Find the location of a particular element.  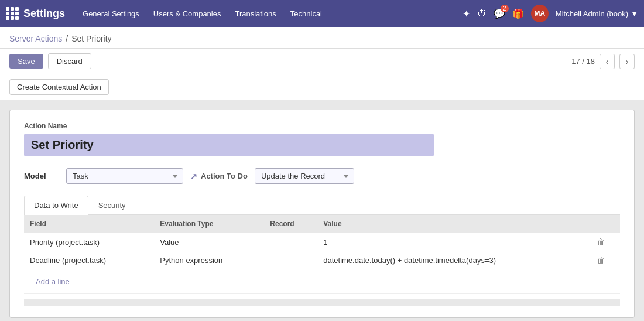

external-link-icon: ↗ is located at coordinates (194, 176).